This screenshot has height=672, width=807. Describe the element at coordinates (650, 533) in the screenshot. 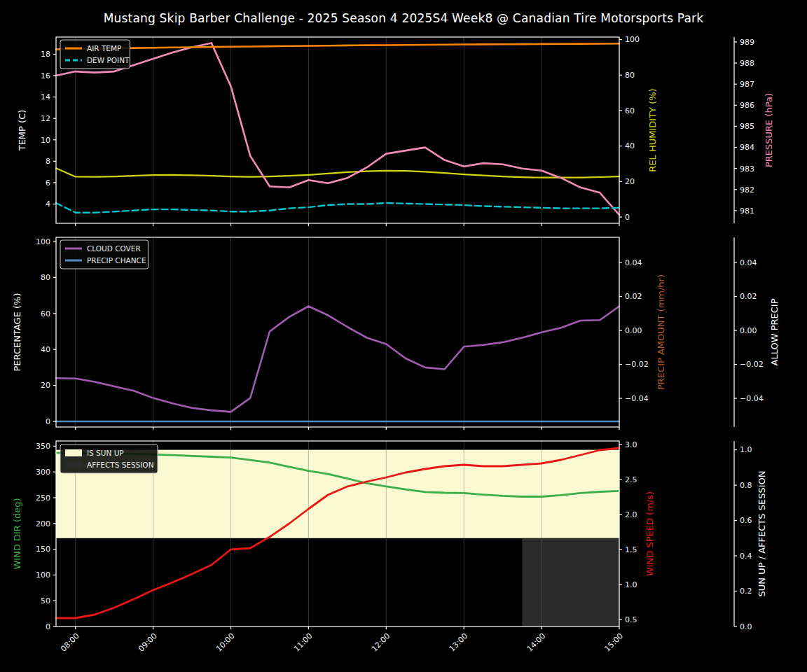

I see `y-axis-label-right: WIND SPEED (m/s)` at that location.